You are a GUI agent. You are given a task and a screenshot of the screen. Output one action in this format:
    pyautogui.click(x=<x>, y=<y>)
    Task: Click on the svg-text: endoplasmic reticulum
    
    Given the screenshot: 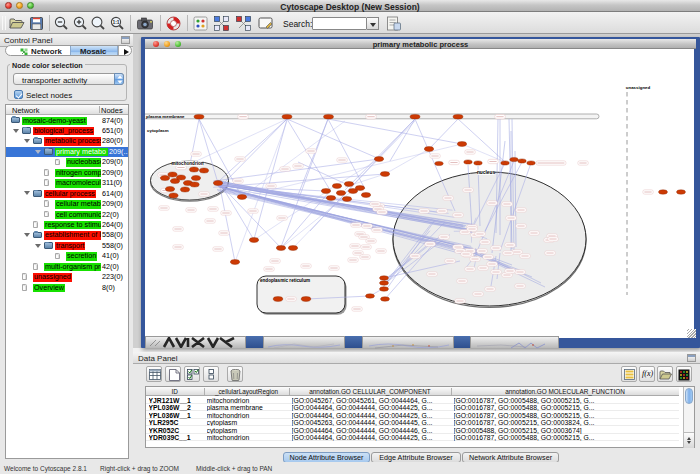 What is the action you would take?
    pyautogui.click(x=285, y=280)
    